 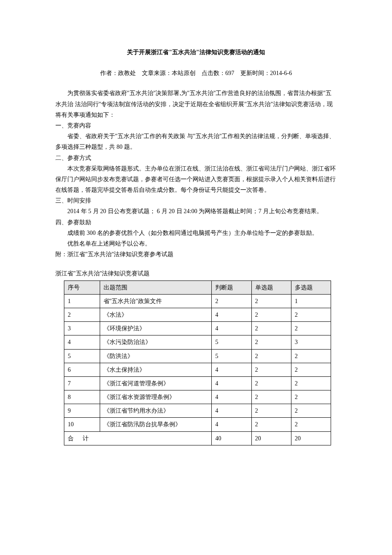 What do you see at coordinates (82, 301) in the screenshot?
I see `cell-idx: 1` at bounding box center [82, 301].